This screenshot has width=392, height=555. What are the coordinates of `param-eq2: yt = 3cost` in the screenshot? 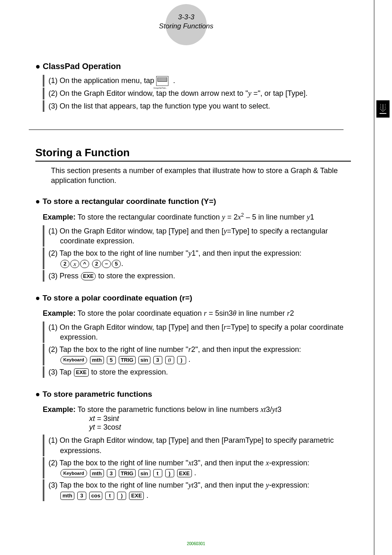 It's located at (220, 428).